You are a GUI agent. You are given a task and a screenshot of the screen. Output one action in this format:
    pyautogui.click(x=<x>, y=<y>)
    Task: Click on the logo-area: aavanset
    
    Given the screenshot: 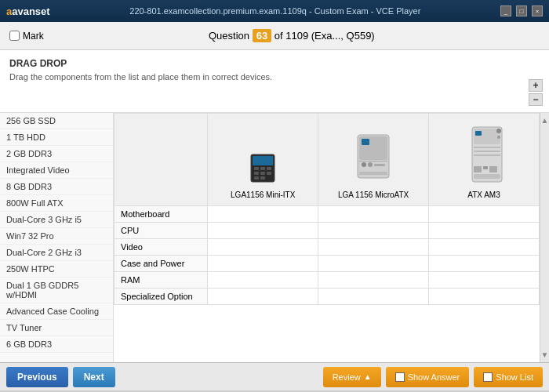 What is the action you would take?
    pyautogui.click(x=28, y=11)
    